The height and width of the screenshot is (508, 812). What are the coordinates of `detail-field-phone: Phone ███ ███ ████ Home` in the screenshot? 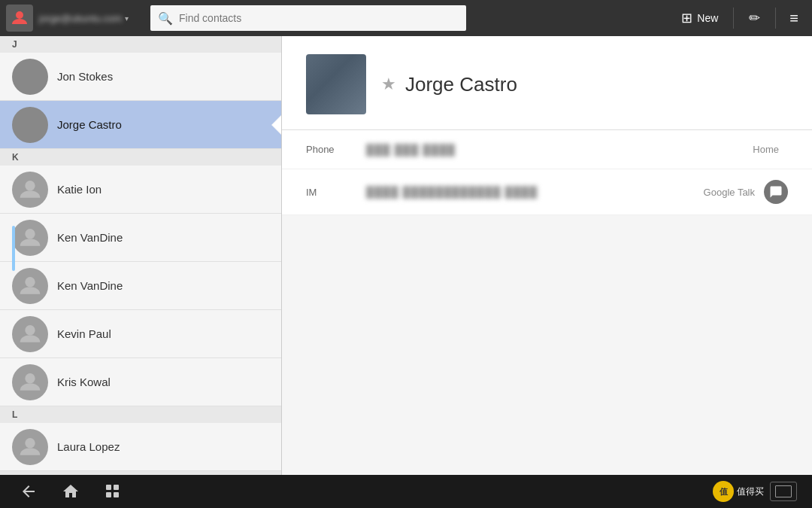 It's located at (547, 150).